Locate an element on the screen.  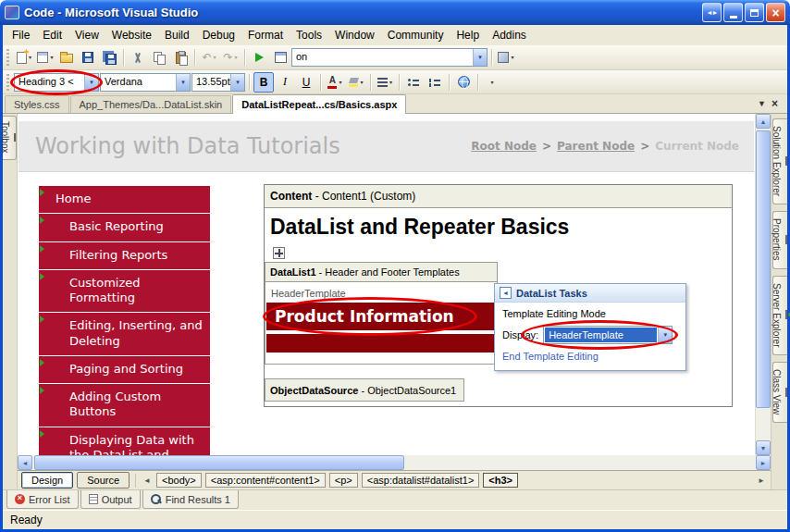
tag-scroll-right-button: ► is located at coordinates (761, 481).